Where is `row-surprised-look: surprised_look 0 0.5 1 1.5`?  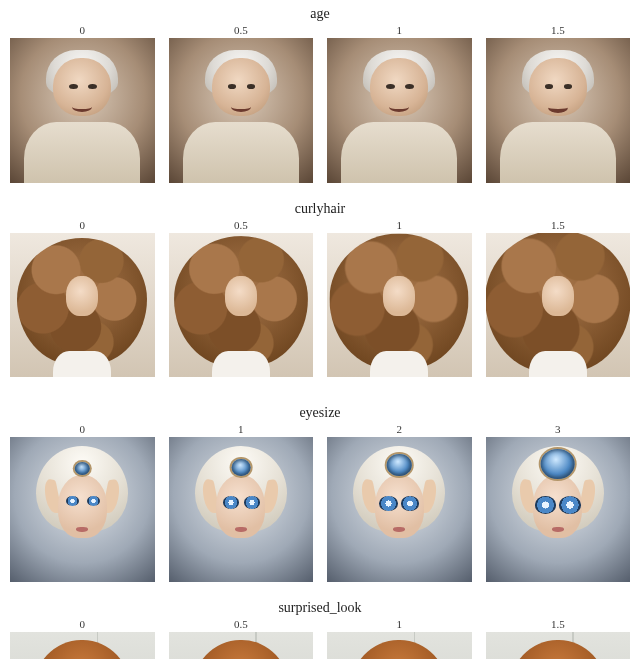
row-surprised-look: surprised_look 0 0.5 1 1.5 is located at coordinates (320, 630).